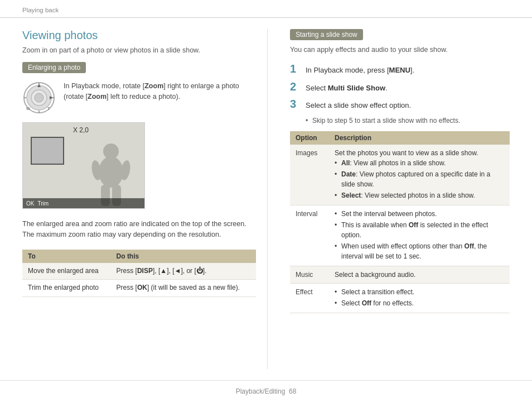 The image size is (532, 402). Describe the element at coordinates (309, 175) in the screenshot. I see `images-option: Images` at that location.